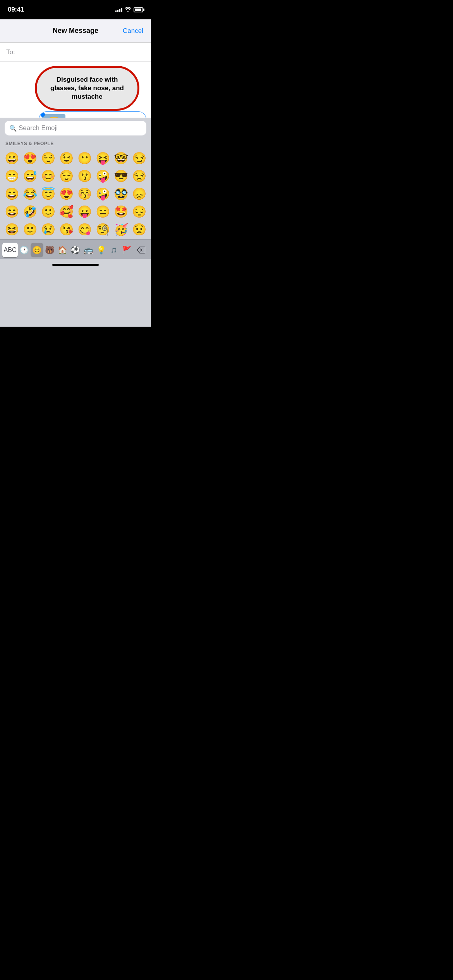  What do you see at coordinates (12, 229) in the screenshot?
I see `emoji-cell: 😆` at bounding box center [12, 229].